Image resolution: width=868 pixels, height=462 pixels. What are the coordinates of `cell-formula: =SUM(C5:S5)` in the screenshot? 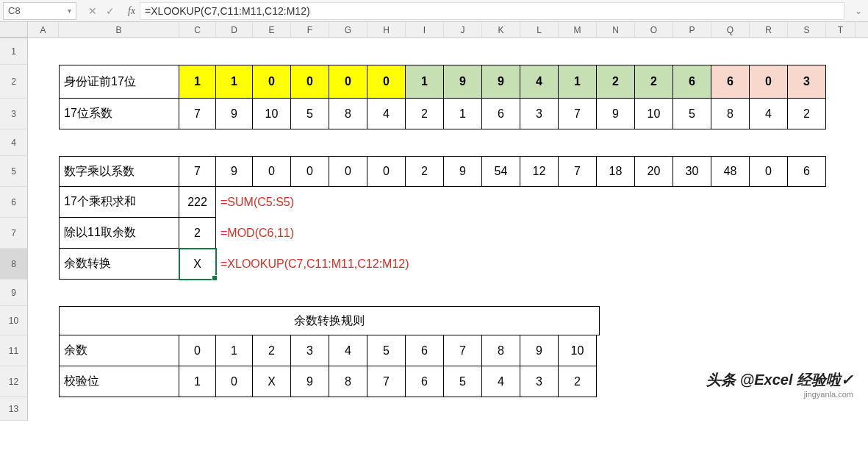 It's located at (234, 202).